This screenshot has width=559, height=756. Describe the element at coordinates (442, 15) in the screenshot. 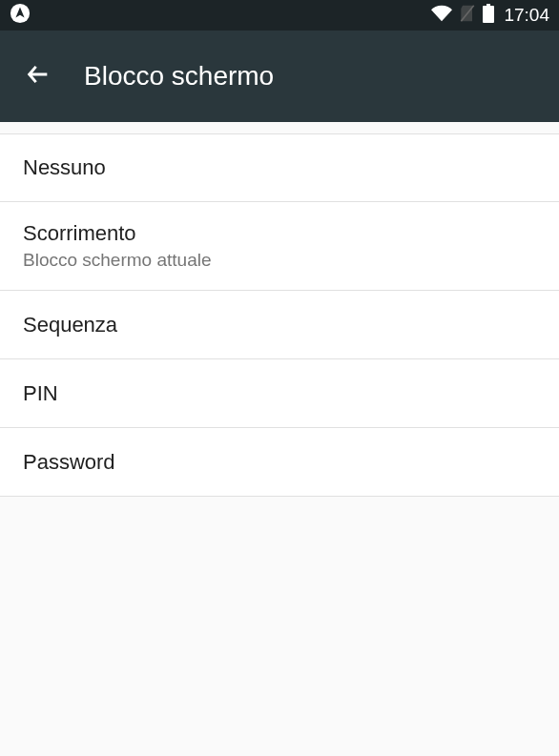

I see `wifi-icon` at that location.